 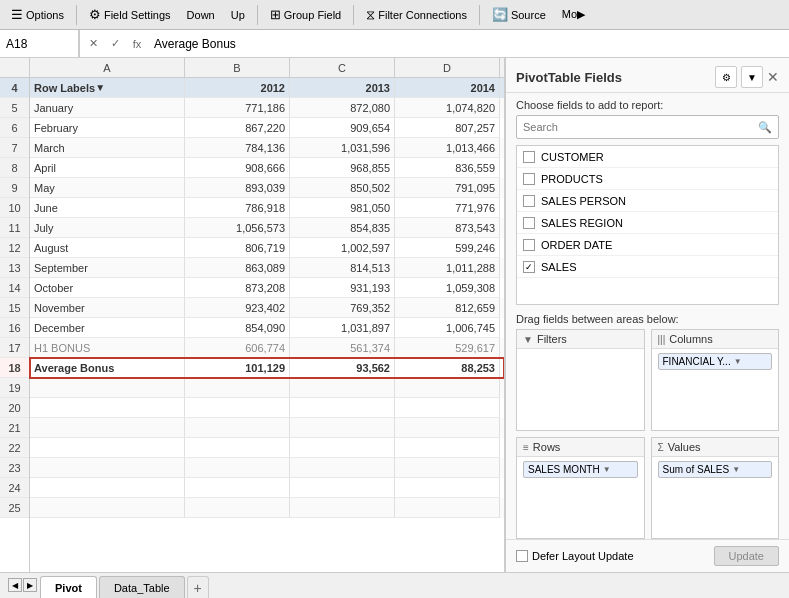 What do you see at coordinates (267, 368) in the screenshot?
I see `grid-row-18: Average Bonus 101,129 93,562 88,253` at bounding box center [267, 368].